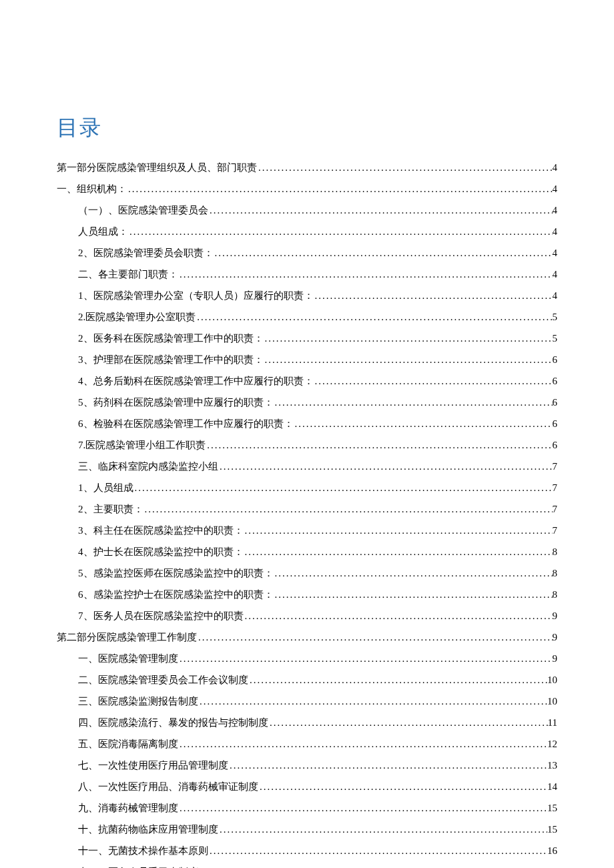 The image size is (614, 868). What do you see at coordinates (307, 510) in the screenshot?
I see `toc-entry: 2、主要职责：7` at bounding box center [307, 510].